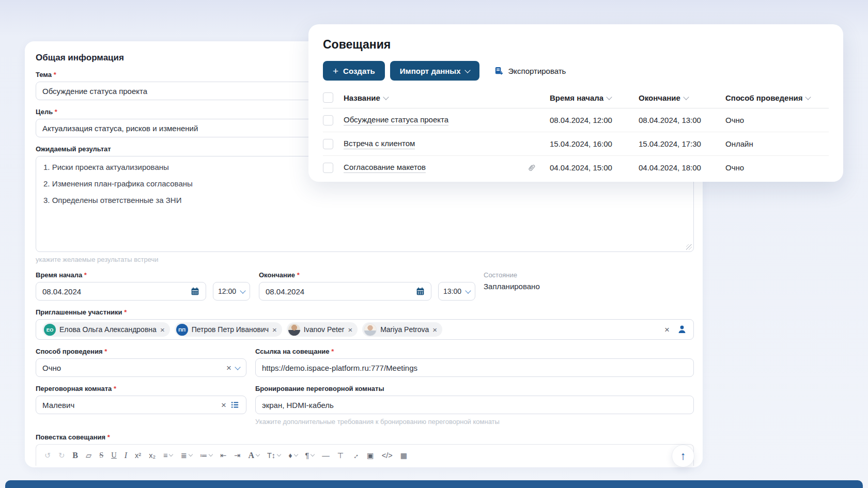 The height and width of the screenshot is (488, 868). What do you see at coordinates (354, 71) in the screenshot?
I see `create-button: + Создать` at bounding box center [354, 71].